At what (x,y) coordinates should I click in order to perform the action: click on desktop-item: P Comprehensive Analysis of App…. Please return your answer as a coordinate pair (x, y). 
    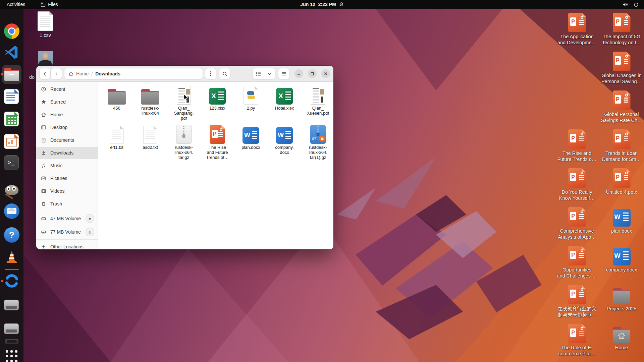
    Looking at the image, I should click on (577, 224).